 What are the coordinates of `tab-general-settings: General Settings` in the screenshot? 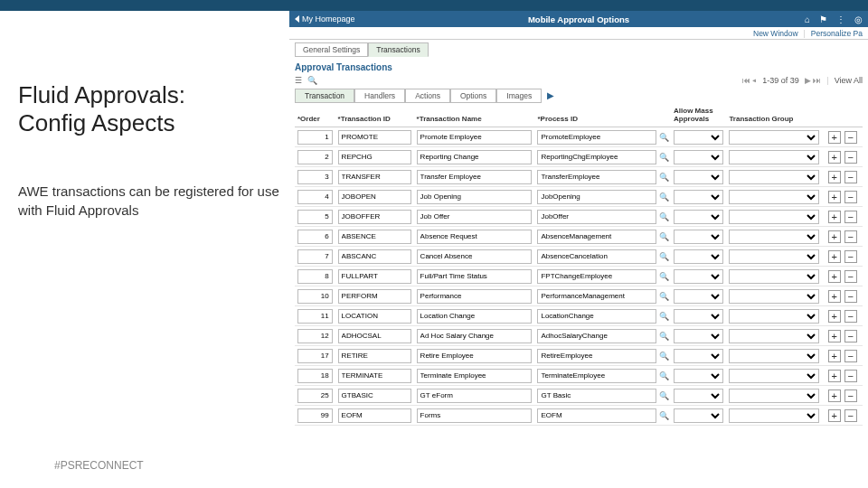 It's located at (331, 50).